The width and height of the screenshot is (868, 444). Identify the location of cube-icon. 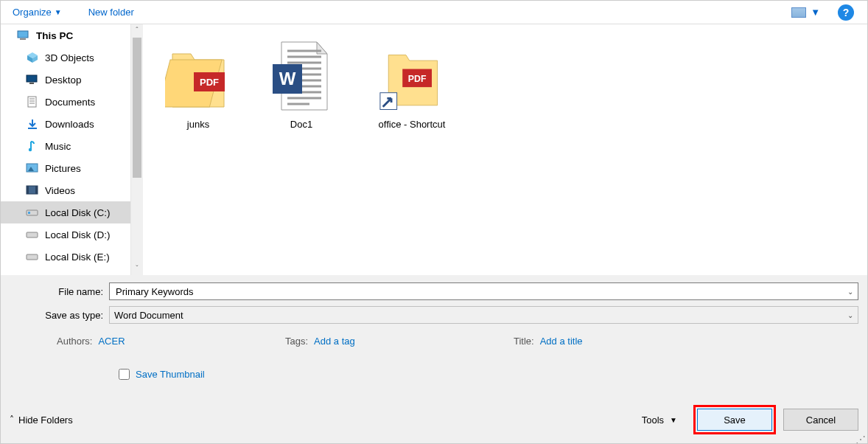
(32, 58).